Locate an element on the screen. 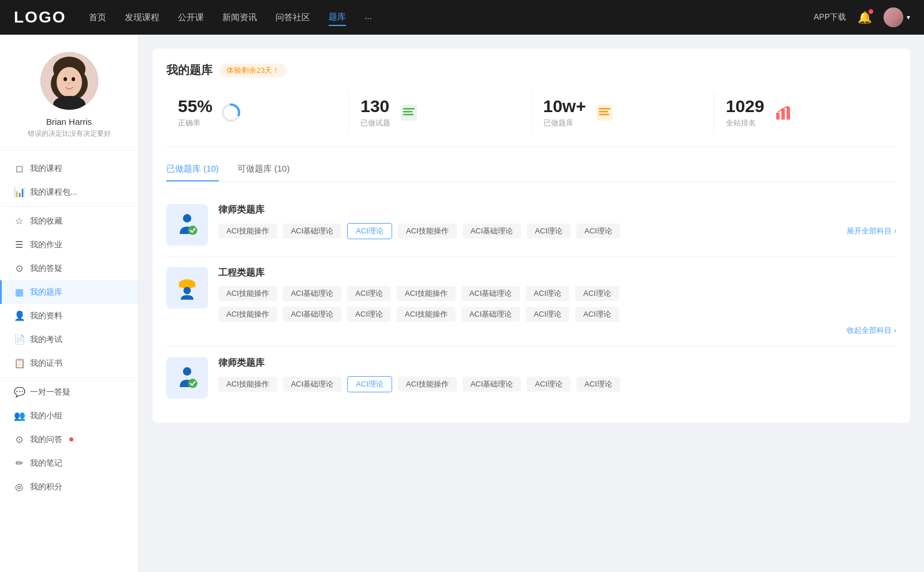 The height and width of the screenshot is (572, 924). questions-red-dot is located at coordinates (72, 439).